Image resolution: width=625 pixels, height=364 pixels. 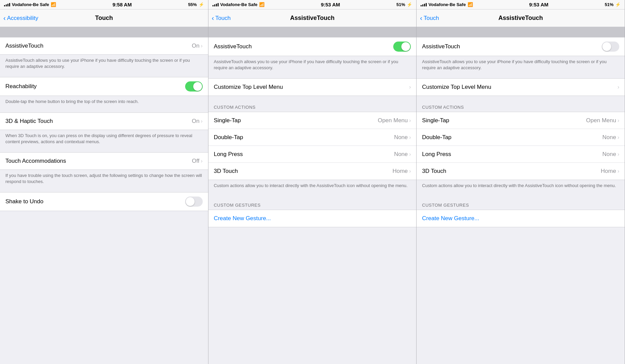 I want to click on back-button-1: ‹ Accessibility, so click(x=21, y=18).